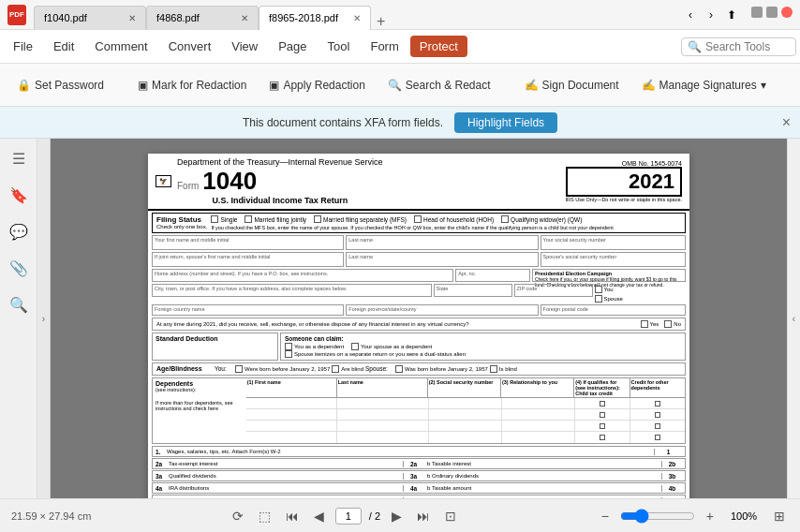 The width and height of the screenshot is (800, 532). I want to click on foreign-postal-field: Foreign postal code, so click(613, 310).